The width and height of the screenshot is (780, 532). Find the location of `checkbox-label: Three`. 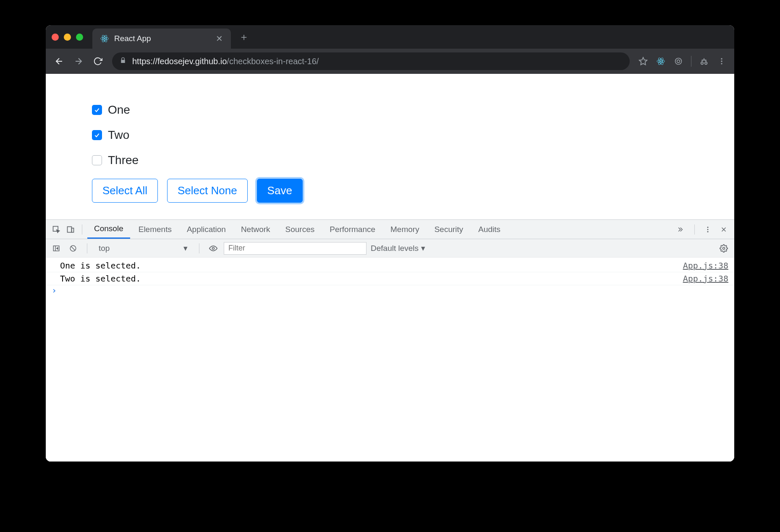

checkbox-label: Three is located at coordinates (123, 160).